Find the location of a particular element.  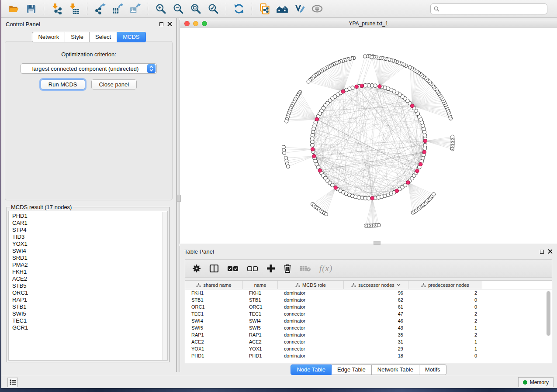

mcds-result-item: CAR1 is located at coordinates (88, 223).